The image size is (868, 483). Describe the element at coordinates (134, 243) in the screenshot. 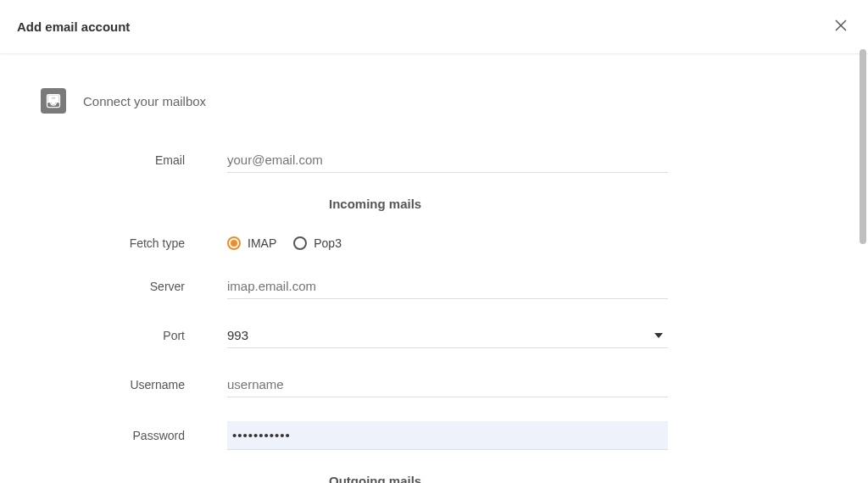

I see `fetch-type-label: Fetch type` at that location.